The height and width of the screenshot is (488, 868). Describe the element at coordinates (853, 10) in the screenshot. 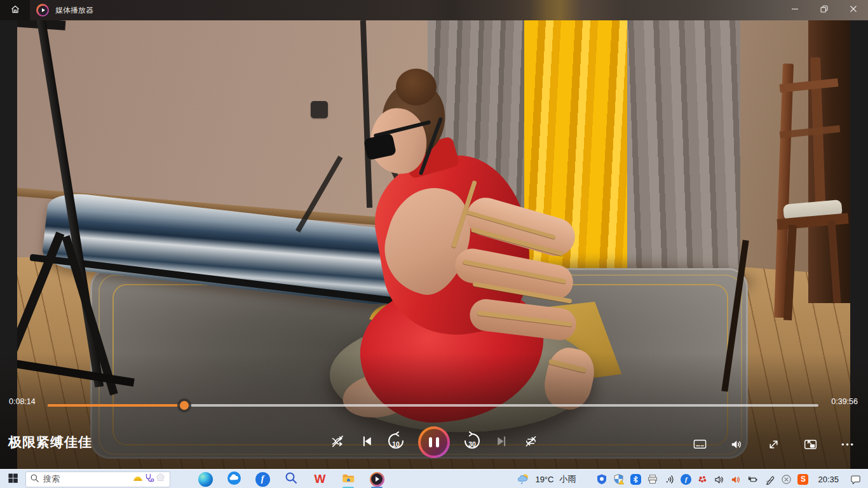

I see `close-button` at that location.